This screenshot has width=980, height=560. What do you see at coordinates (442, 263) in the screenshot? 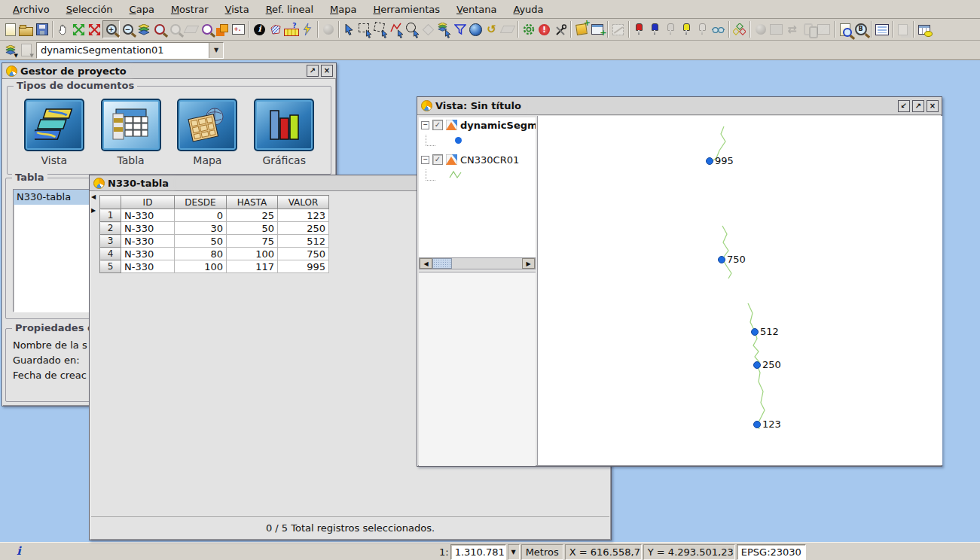
I see `scrollbar-thumb` at bounding box center [442, 263].